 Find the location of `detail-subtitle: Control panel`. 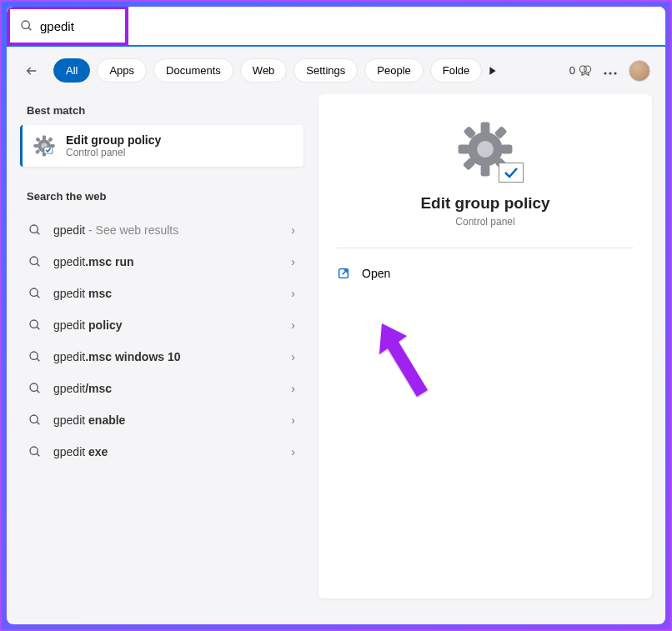

detail-subtitle: Control panel is located at coordinates (485, 222).